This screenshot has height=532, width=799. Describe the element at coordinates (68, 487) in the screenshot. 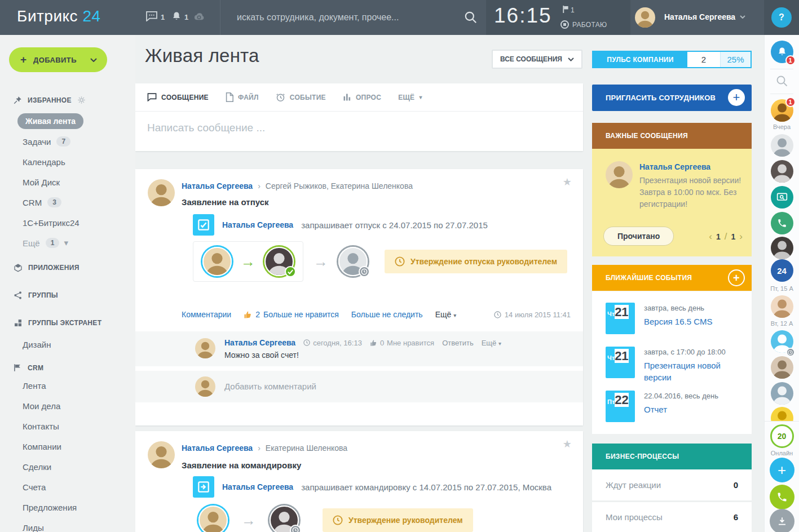

I see `sidebar-item-invoices: Счета` at that location.